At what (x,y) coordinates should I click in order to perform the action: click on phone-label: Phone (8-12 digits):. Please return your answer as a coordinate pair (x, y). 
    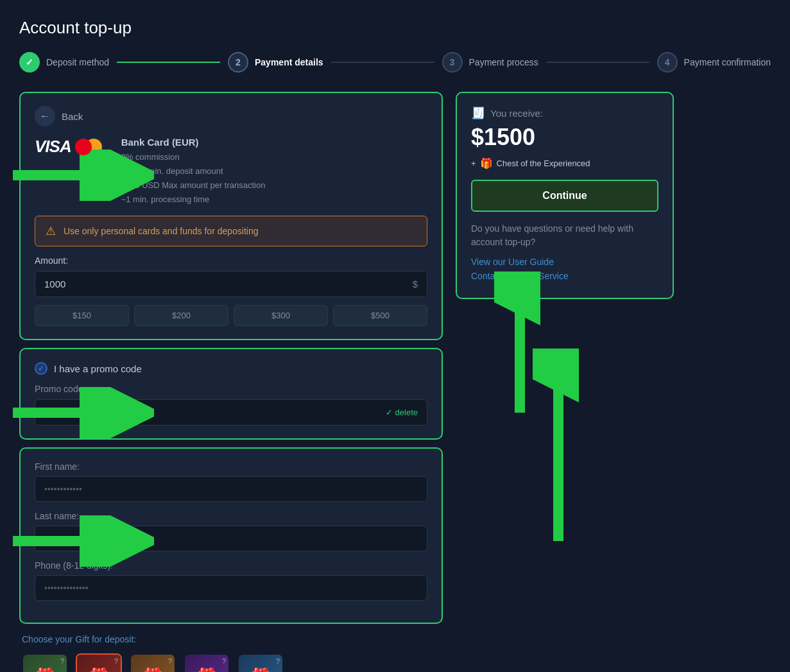
    Looking at the image, I should click on (231, 565).